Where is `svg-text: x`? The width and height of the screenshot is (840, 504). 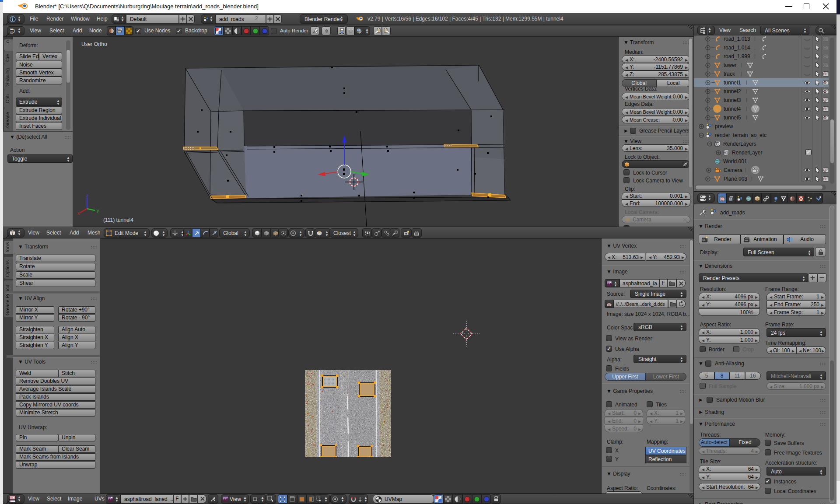
svg-text: x is located at coordinates (79, 213).